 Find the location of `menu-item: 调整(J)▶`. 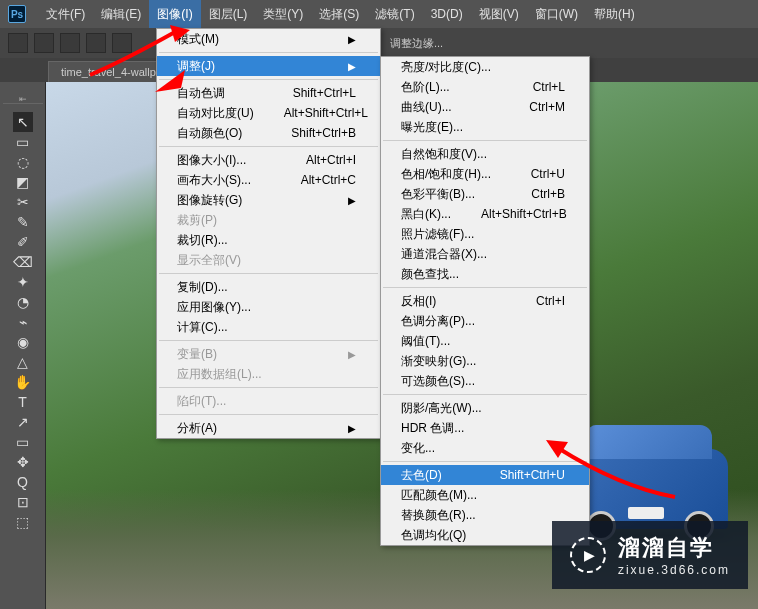

menu-item: 调整(J)▶ is located at coordinates (268, 66).